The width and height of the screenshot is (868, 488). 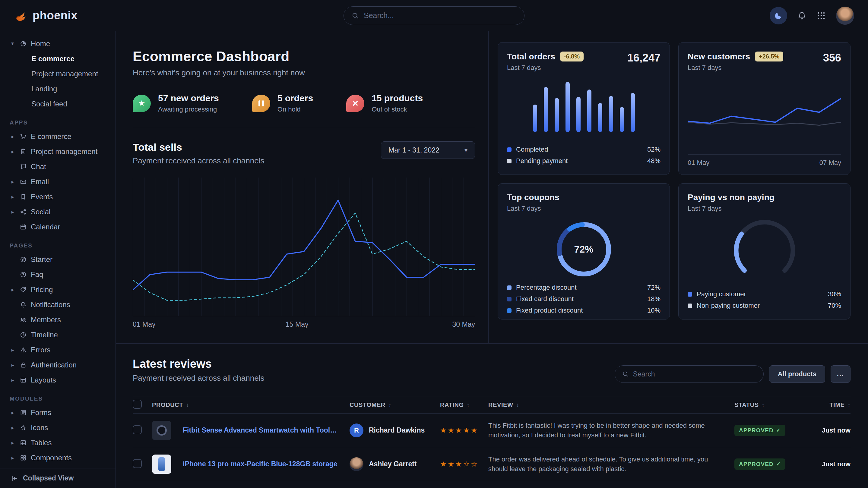 I want to click on sidebar-item-chat: Chat, so click(x=58, y=167).